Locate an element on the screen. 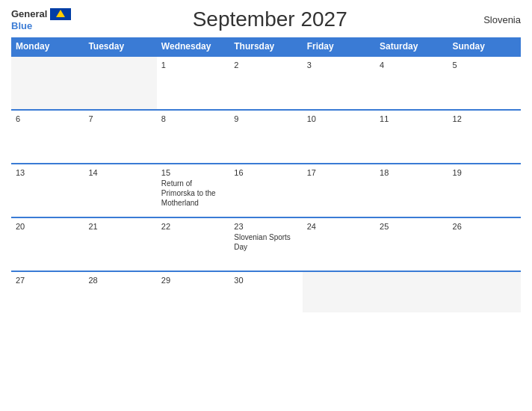 Image resolution: width=532 pixels, height=411 pixels. calendar-cell: 25 is located at coordinates (411, 244).